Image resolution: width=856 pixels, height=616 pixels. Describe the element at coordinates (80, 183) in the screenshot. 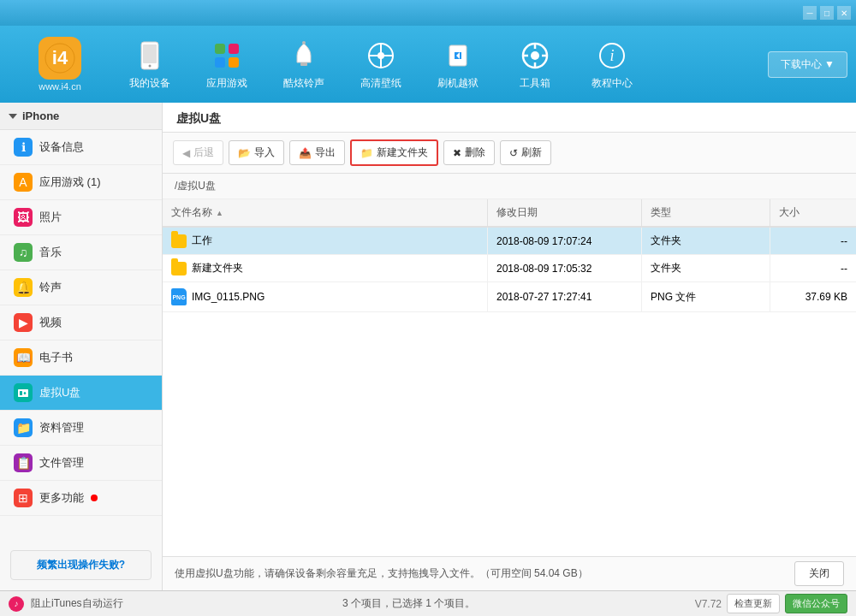

I see `sidebar-item-app-games: A 应用游戏 (1)` at that location.